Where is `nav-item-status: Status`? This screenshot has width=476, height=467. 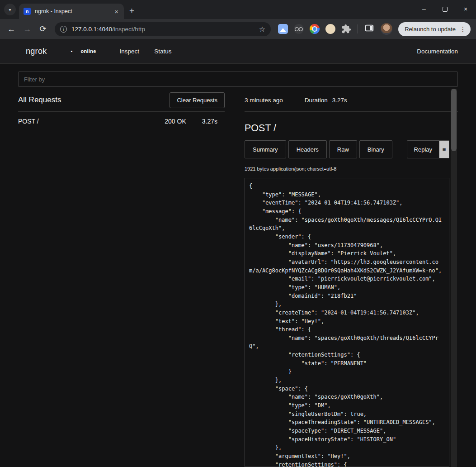 nav-item-status: Status is located at coordinates (163, 52).